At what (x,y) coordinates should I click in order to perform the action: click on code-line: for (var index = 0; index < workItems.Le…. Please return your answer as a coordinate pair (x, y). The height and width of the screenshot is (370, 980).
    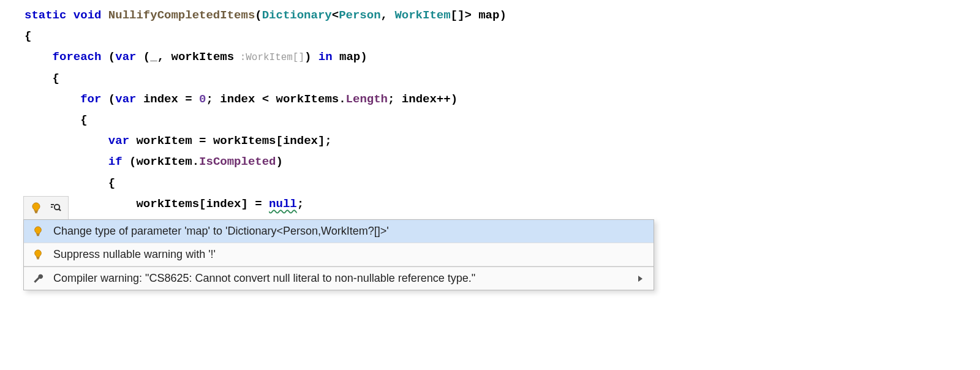
    Looking at the image, I should click on (502, 99).